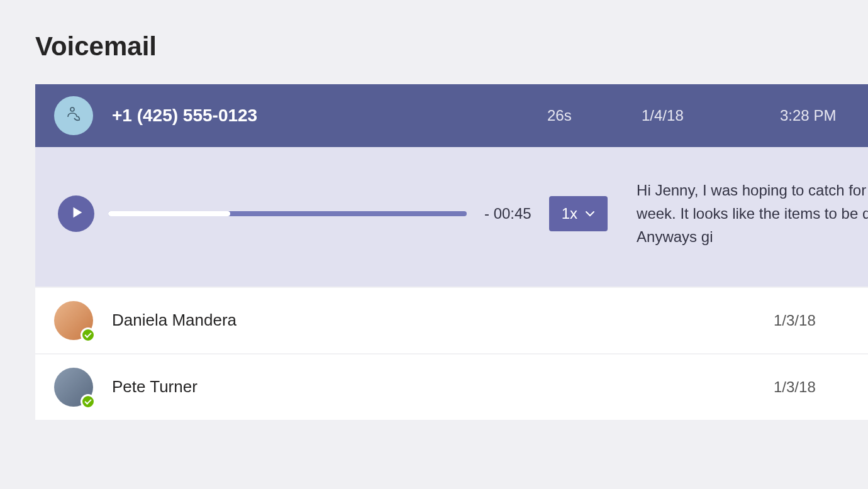 The height and width of the screenshot is (489, 868). What do you see at coordinates (330, 116) in the screenshot?
I see `caller-number: +1 (425) 555-0123` at bounding box center [330, 116].